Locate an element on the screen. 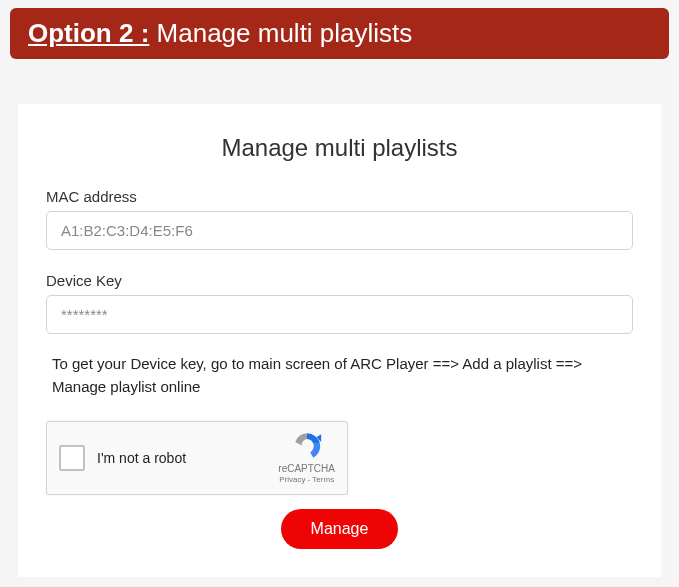 The image size is (679, 587). recaptcha-widget: I'm not a robot reCAPTCHA Privacy - Term… is located at coordinates (197, 458).